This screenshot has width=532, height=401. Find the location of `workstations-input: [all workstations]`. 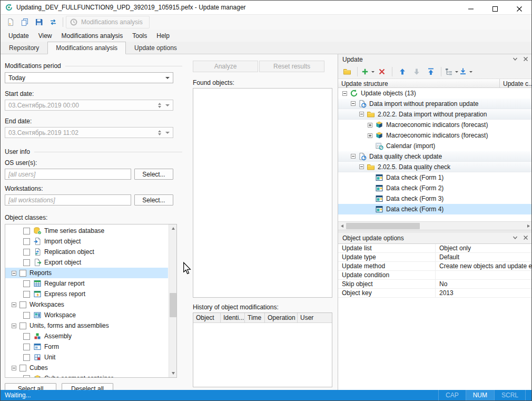

workstations-input: [all workstations] is located at coordinates (68, 200).